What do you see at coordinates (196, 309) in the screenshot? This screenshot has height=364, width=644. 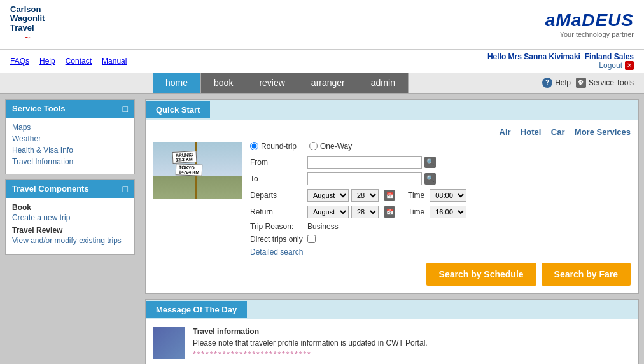 I see `motd-tab: Message Of The Day` at bounding box center [196, 309].